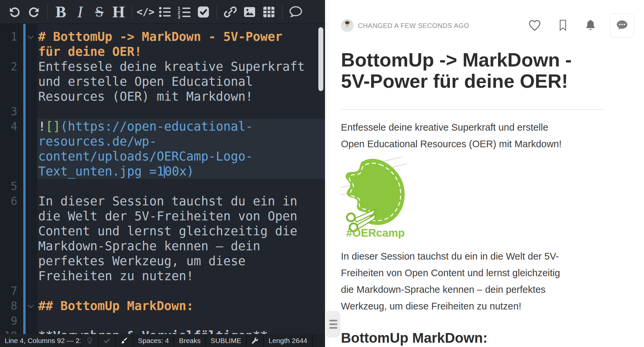 This screenshot has width=644, height=347. What do you see at coordinates (154, 340) in the screenshot?
I see `spaces-setting: Spaces: 4` at bounding box center [154, 340].